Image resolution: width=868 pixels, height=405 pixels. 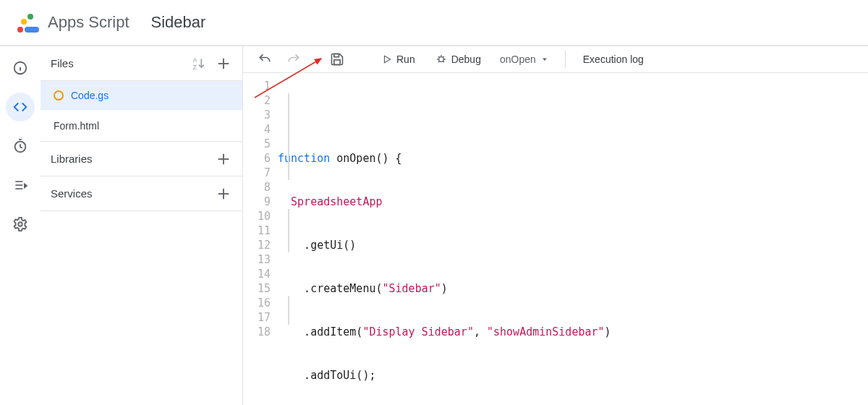 I want to click on executions-nav, so click(x=20, y=185).